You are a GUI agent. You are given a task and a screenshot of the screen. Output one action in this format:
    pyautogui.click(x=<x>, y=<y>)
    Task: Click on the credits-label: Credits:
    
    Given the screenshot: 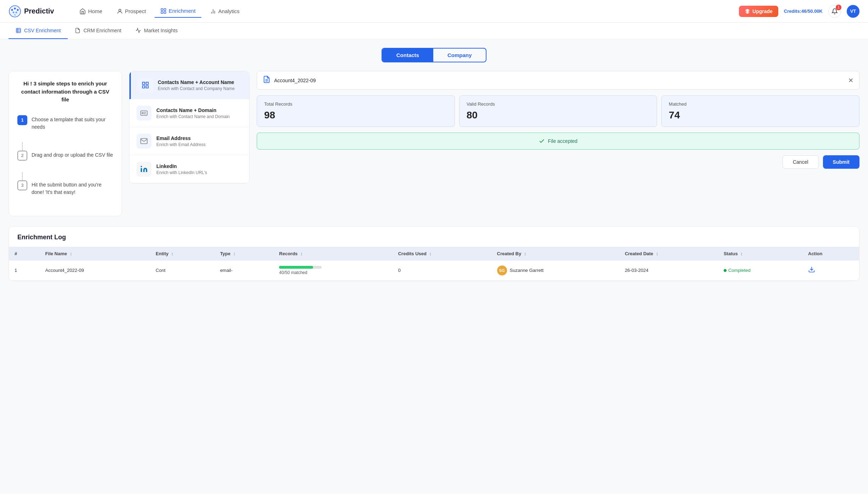 What is the action you would take?
    pyautogui.click(x=793, y=11)
    